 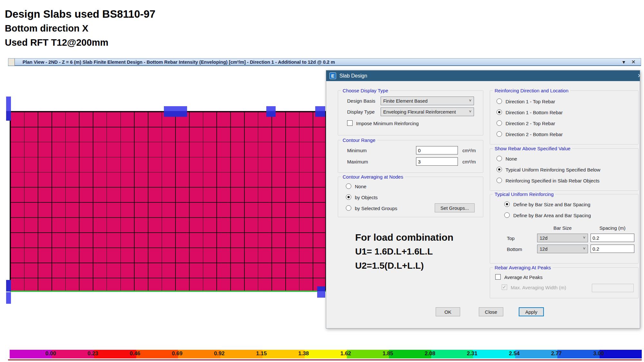 I want to click on display-type-label: Display Type, so click(x=361, y=112).